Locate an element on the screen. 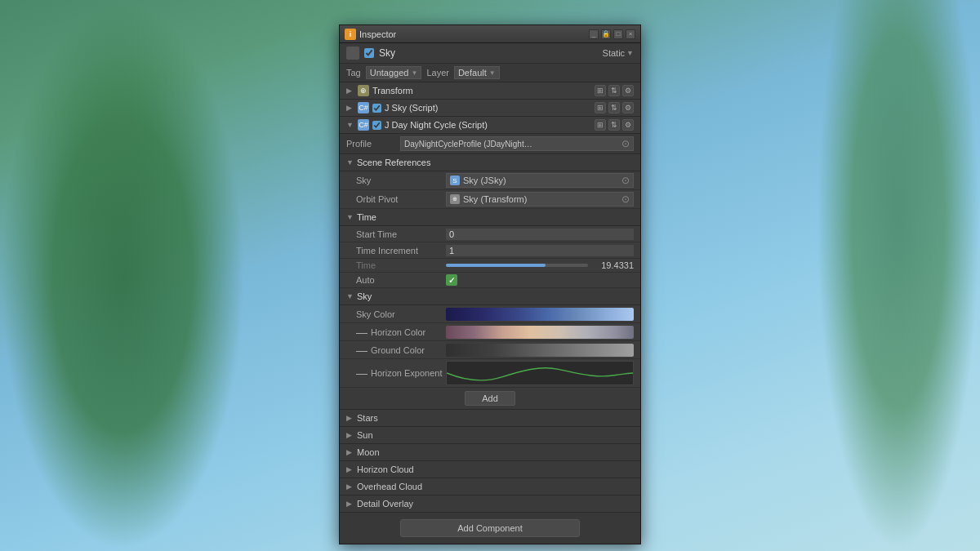 The width and height of the screenshot is (980, 551). jsky-component-row: ▶ C# J Sky (Script) ⊞ ⇅ ⚙ is located at coordinates (490, 108).